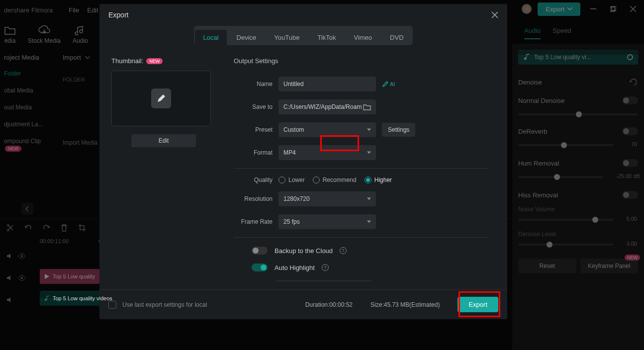 Image resolution: width=644 pixels, height=350 pixels. Describe the element at coordinates (291, 180) in the screenshot. I see `quality-lower-radio: Lower` at that location.